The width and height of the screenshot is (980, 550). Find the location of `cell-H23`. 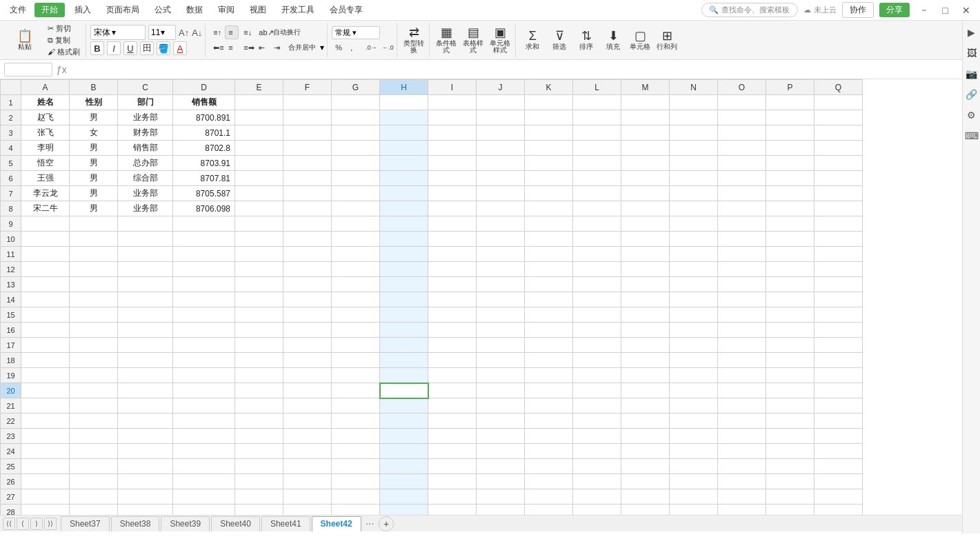

cell-H23 is located at coordinates (404, 436).